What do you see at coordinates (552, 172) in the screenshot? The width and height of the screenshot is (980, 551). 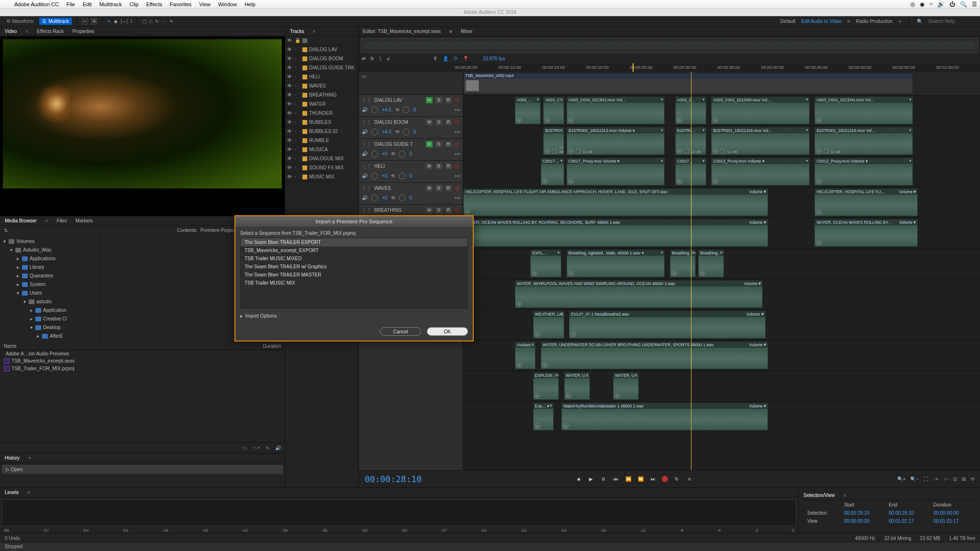 I see `audio-clip: C0017…fx▾` at bounding box center [552, 172].